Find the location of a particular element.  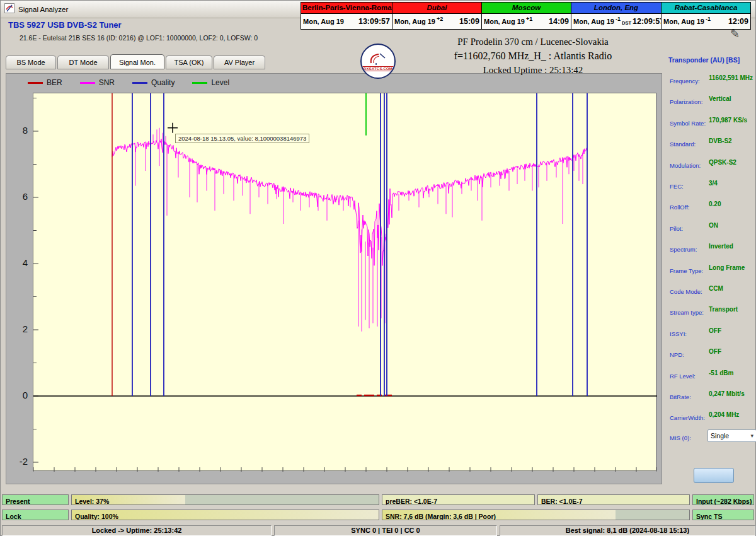

tab-av-player: AV Player is located at coordinates (239, 62).